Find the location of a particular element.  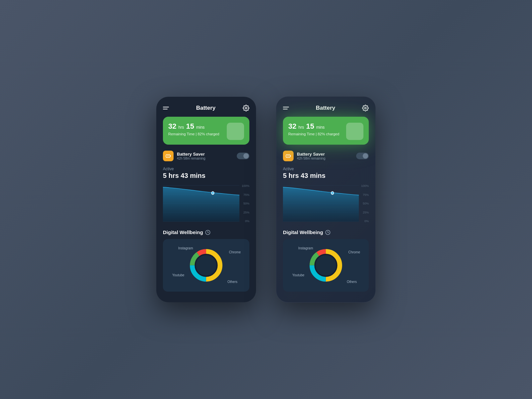

top-bar-2: Battery is located at coordinates (326, 108).